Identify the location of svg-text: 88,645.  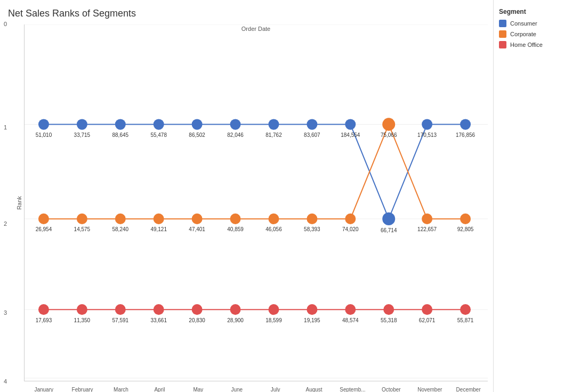
(120, 135).